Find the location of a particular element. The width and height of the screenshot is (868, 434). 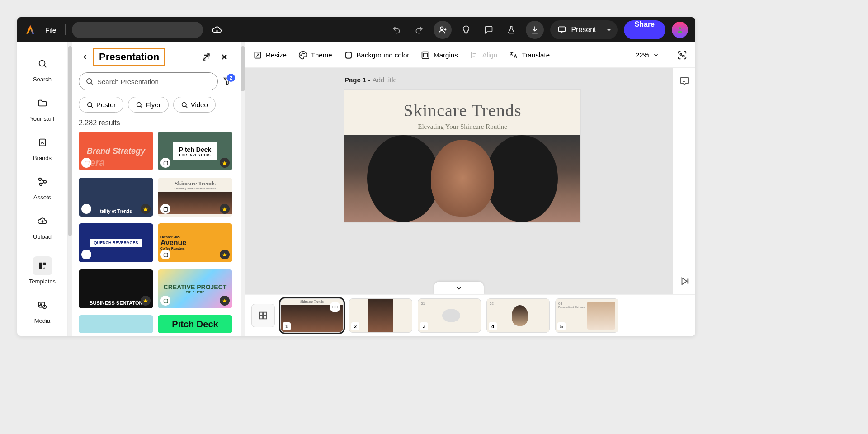

share-button: Share is located at coordinates (645, 30).